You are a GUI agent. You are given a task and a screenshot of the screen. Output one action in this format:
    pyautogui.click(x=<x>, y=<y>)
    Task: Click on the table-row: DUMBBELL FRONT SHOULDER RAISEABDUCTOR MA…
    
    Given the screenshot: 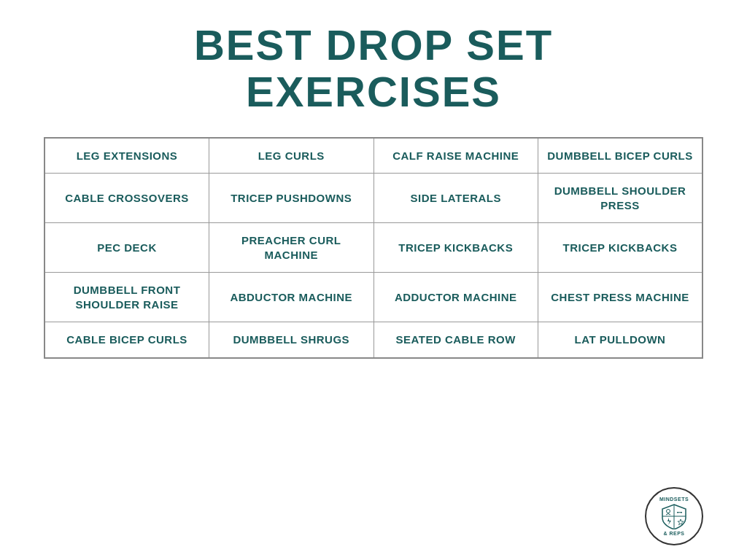 What is the action you would take?
    pyautogui.click(x=374, y=298)
    